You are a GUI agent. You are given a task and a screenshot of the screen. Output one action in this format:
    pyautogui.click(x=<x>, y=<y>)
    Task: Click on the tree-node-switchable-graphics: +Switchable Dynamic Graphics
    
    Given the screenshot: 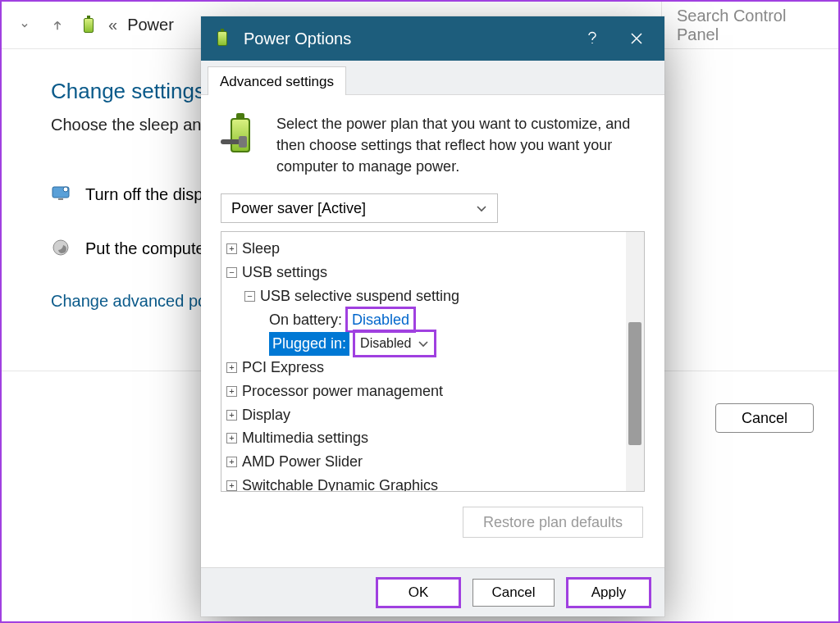 What is the action you would take?
    pyautogui.click(x=433, y=483)
    